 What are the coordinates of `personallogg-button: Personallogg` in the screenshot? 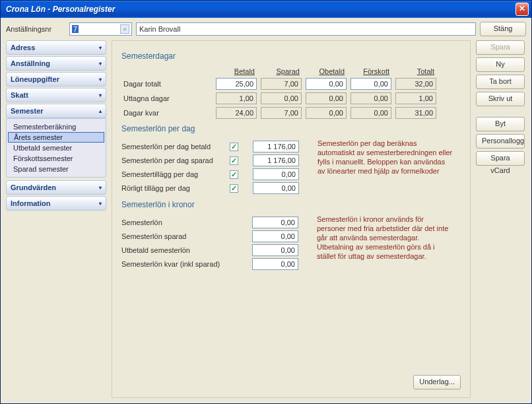 It's located at (500, 141).